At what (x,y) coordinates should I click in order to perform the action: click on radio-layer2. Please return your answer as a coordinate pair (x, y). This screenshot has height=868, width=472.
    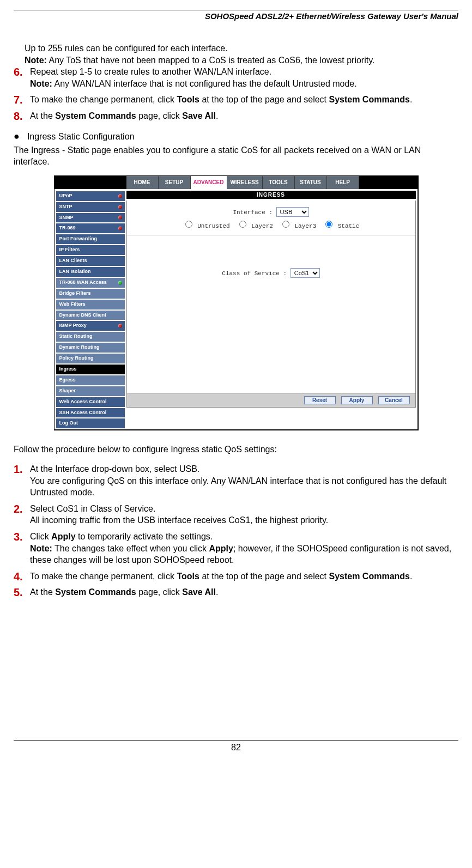
    Looking at the image, I should click on (243, 224).